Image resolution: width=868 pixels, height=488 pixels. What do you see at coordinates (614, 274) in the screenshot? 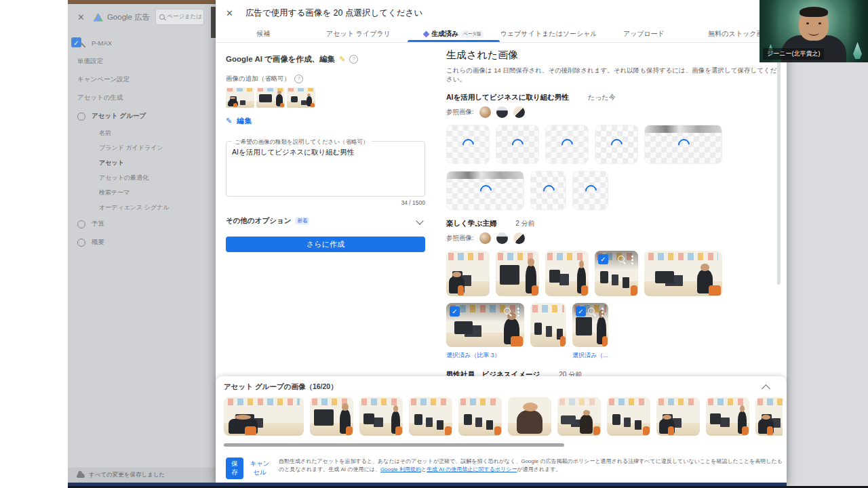
I see `generated-row: ✓` at bounding box center [614, 274].